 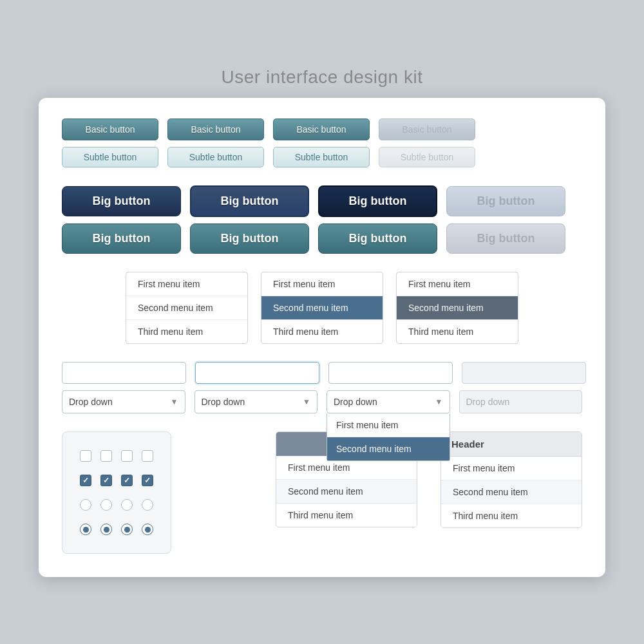 What do you see at coordinates (322, 308) in the screenshot?
I see `menu-blue-item-2-selected: Second menu item` at bounding box center [322, 308].